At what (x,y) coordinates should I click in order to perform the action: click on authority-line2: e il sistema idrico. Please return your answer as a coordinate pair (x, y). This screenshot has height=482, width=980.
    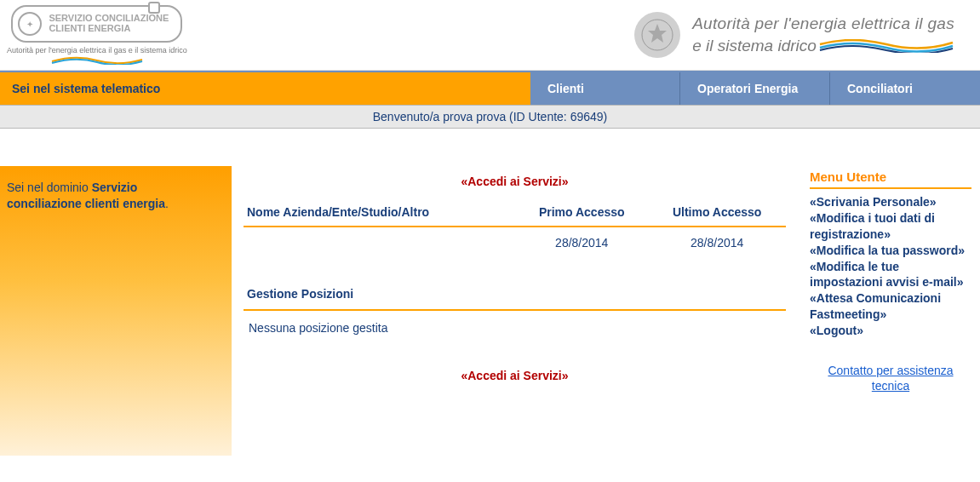
    Looking at the image, I should click on (754, 46).